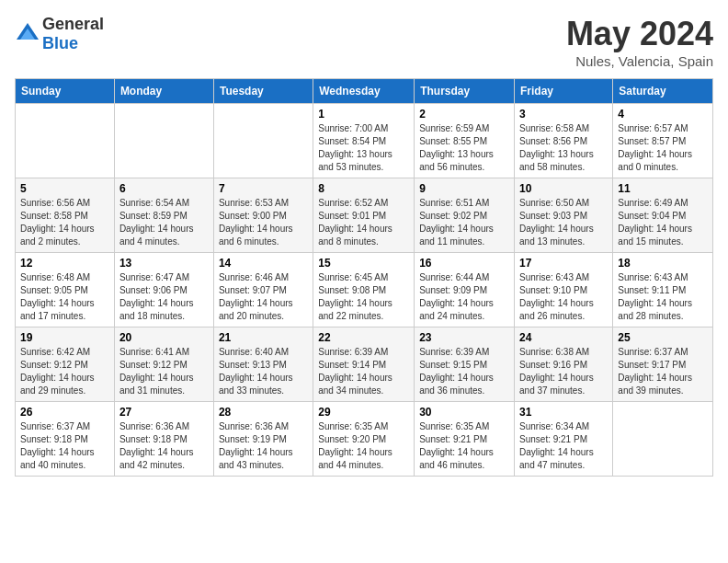  I want to click on calendar-week-row: 19Sunrise: 6:42 AM Sunset: 9:12 PM Dayli…, so click(364, 364).